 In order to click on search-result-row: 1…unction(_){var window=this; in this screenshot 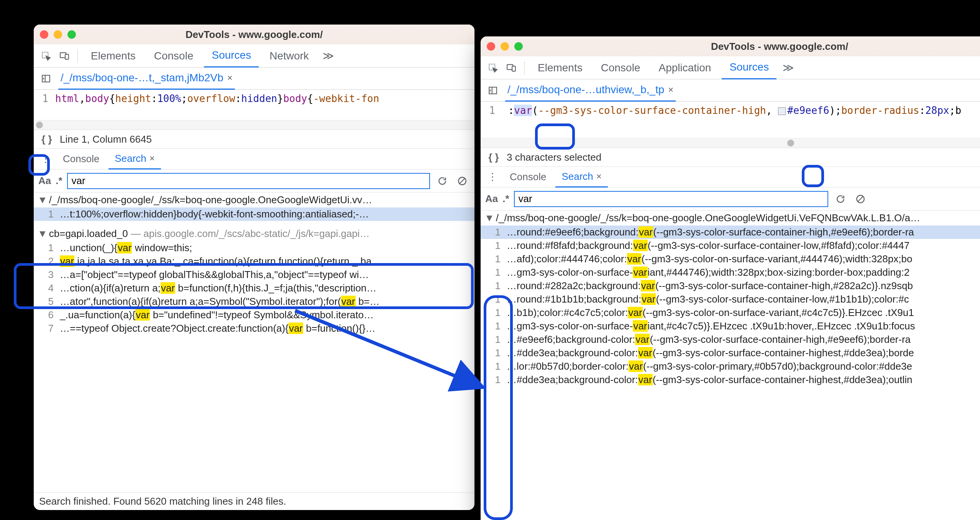, I will do `click(254, 248)`.